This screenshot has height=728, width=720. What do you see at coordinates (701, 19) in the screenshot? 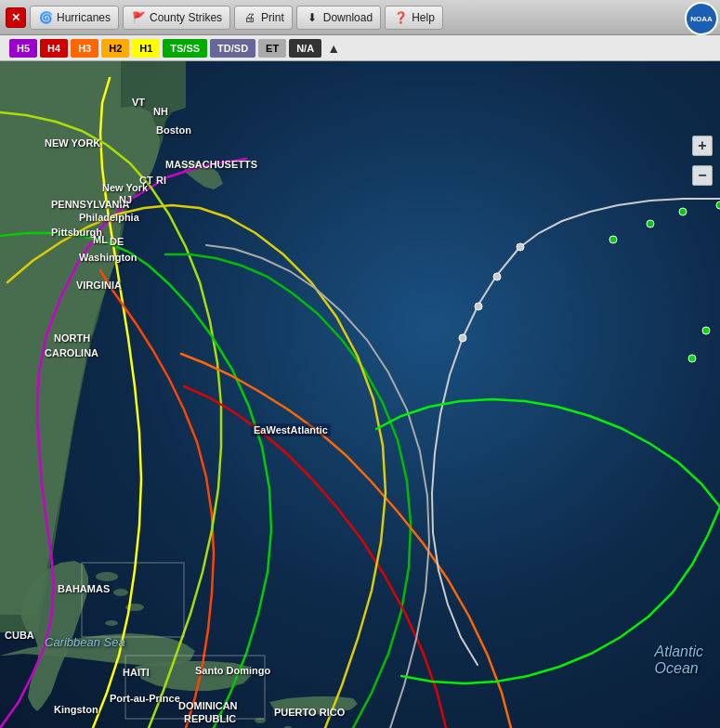
I see `noaa-logo: NOAA` at bounding box center [701, 19].